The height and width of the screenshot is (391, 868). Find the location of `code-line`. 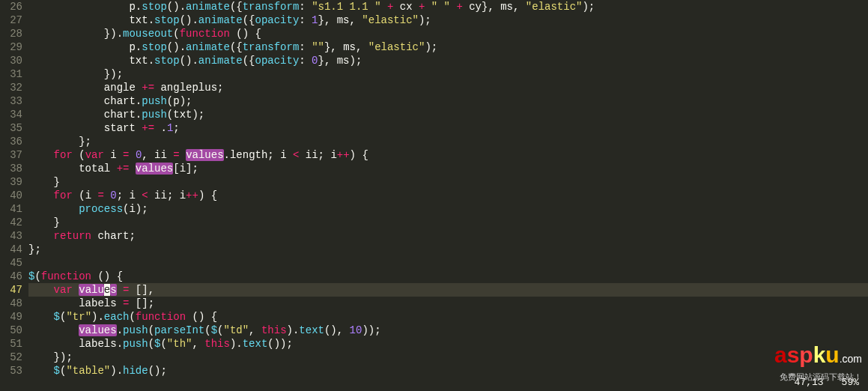

code-line is located at coordinates (448, 263).